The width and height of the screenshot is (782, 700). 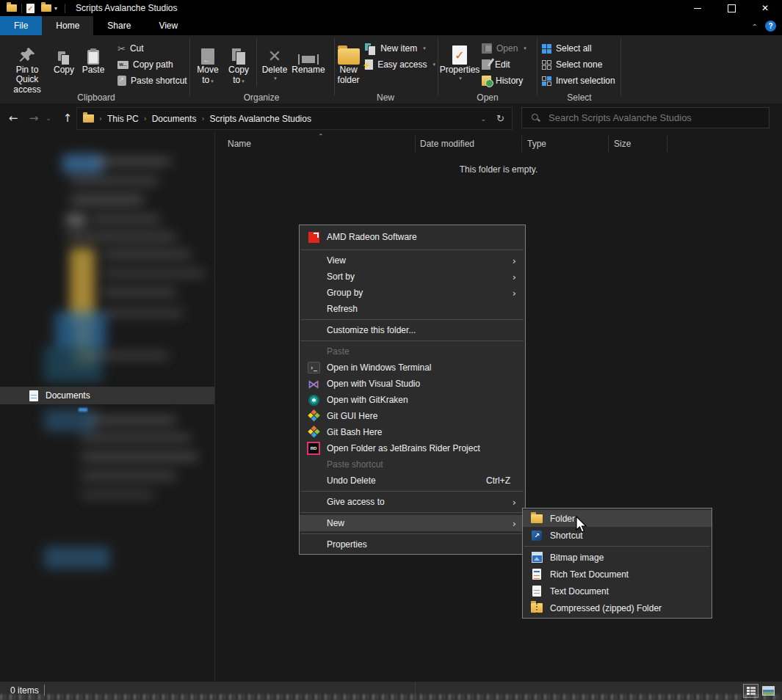 I want to click on help-icon: ?, so click(x=771, y=26).